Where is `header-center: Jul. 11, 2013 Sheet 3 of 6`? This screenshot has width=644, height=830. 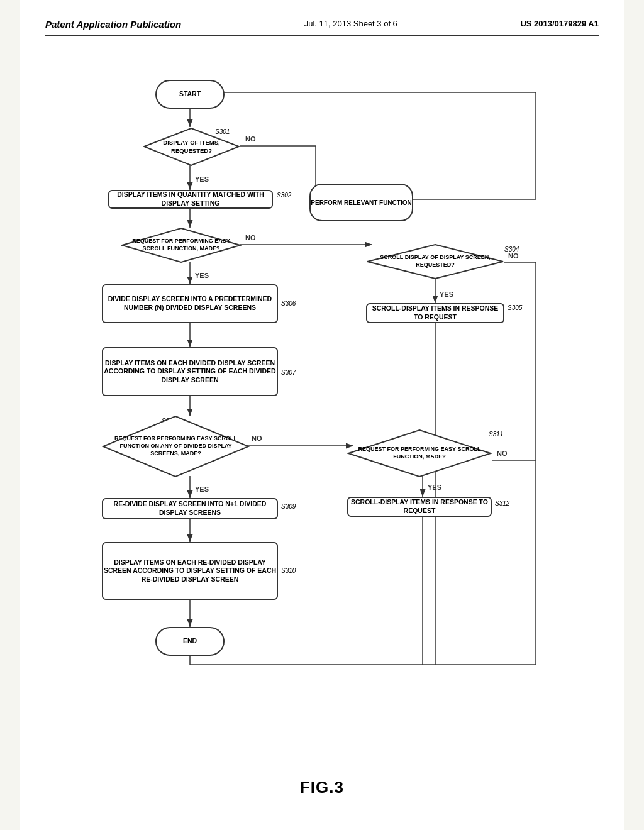
header-center: Jul. 11, 2013 Sheet 3 of 6 is located at coordinates (351, 24).